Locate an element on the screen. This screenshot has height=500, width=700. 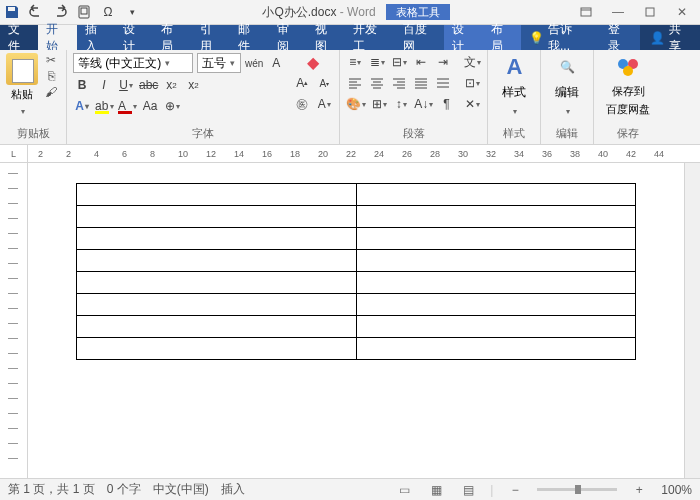
font-name-combo: 等线 (中文正文)▾ is located at coordinates (133, 63).